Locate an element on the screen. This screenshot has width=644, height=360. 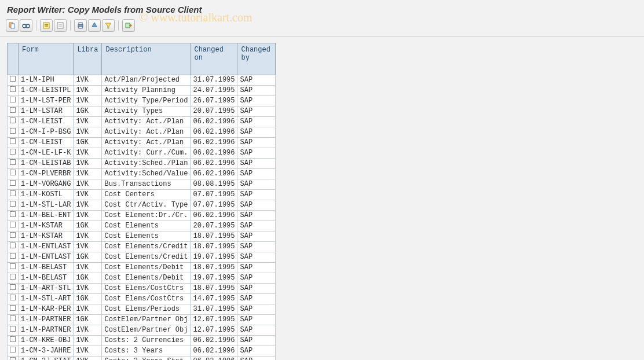
table-row: 1-CM-LEISTAB1VKActivity:Sched./Plan06.02… is located at coordinates (141, 164).